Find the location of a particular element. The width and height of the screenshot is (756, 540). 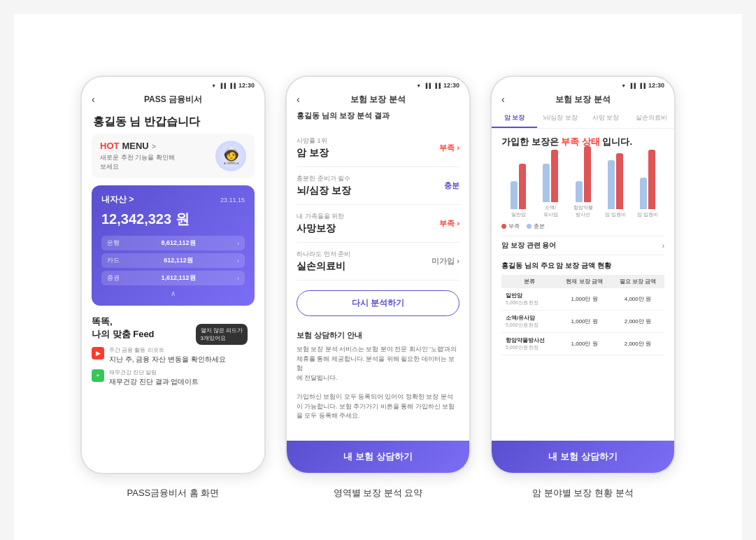

tab-bar: 암 보장 뇌/심장 보장 사망 보장 실손의료비 is located at coordinates (583, 119).